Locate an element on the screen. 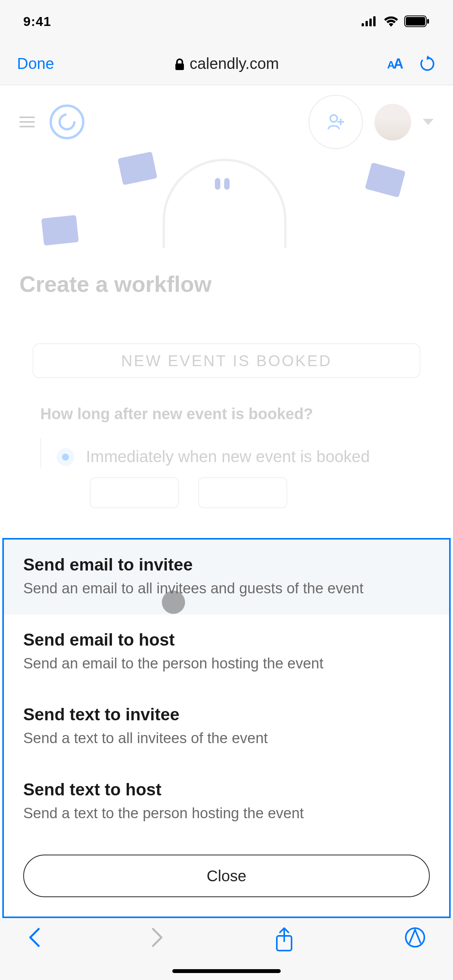 This screenshot has width=453, height=980. sheet-item-title: Send email to invitee is located at coordinates (226, 565).